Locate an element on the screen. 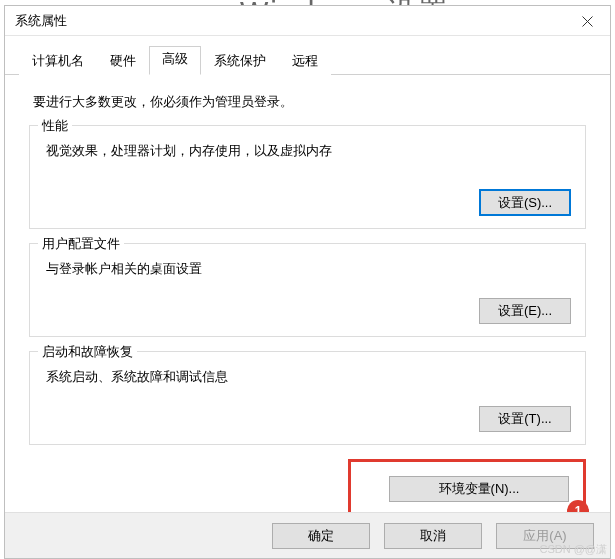  group-performance-desc: 视觉效果，处理器计划，内存使用，以及虚拟内存 is located at coordinates (308, 151).